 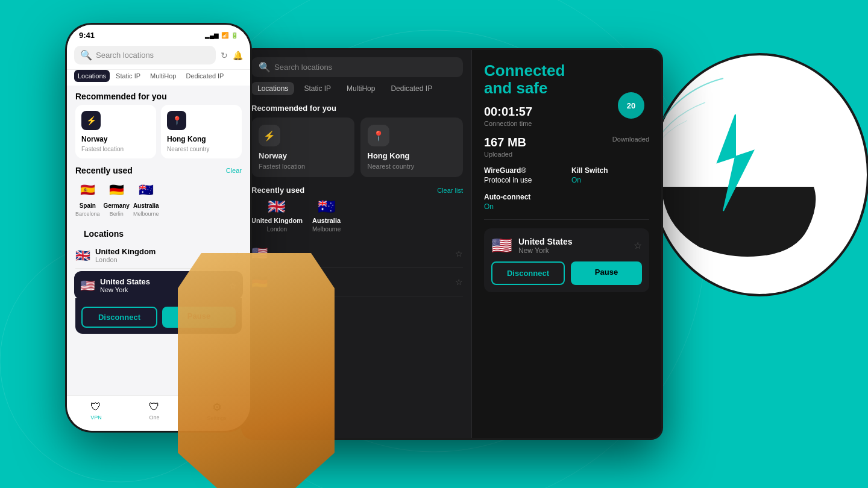 I want to click on tablet-recent-uk: 🇬🇧 United Kingdom London, so click(x=277, y=216).